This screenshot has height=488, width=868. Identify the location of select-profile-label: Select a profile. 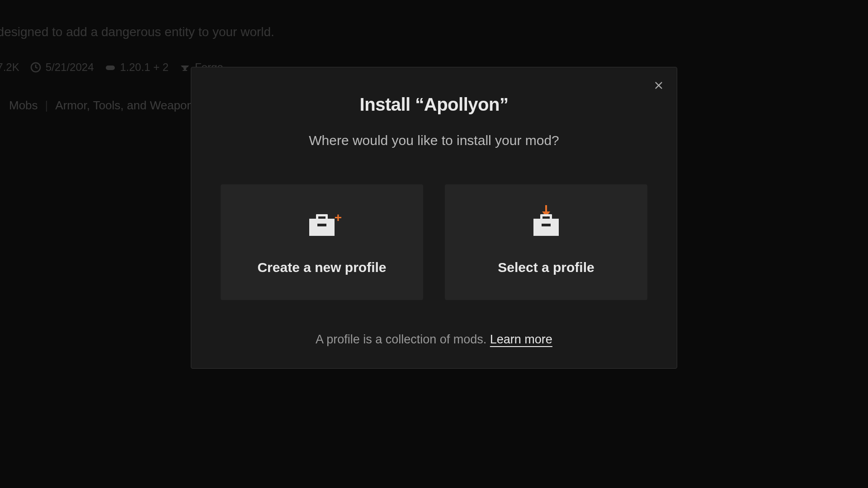
(546, 267).